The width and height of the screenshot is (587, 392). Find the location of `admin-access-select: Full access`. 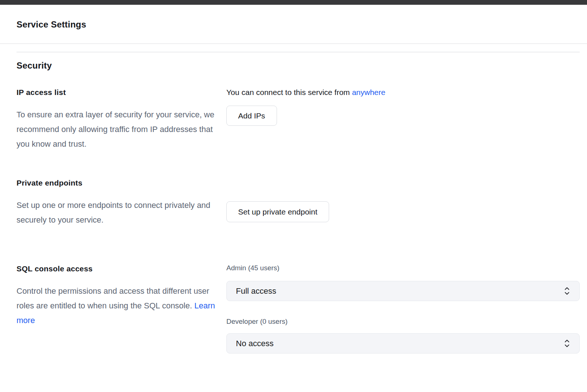

admin-access-select: Full access is located at coordinates (403, 291).